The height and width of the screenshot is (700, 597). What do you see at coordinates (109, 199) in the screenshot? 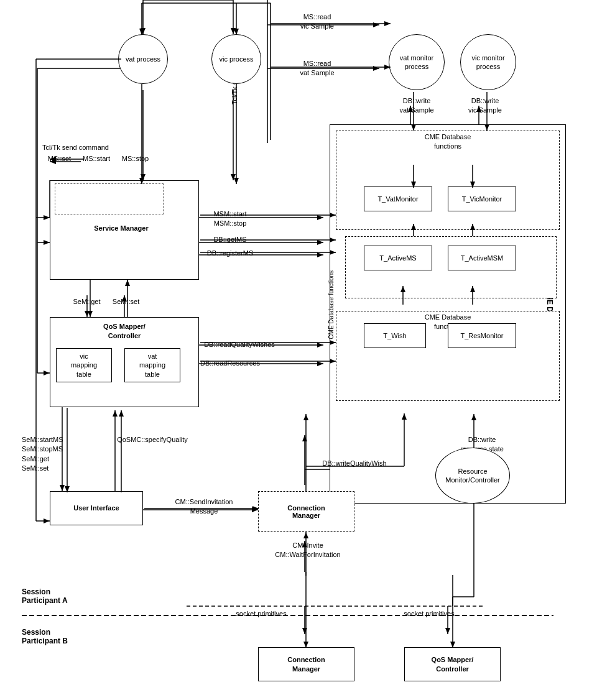
I see `interface-dashed-box` at bounding box center [109, 199].